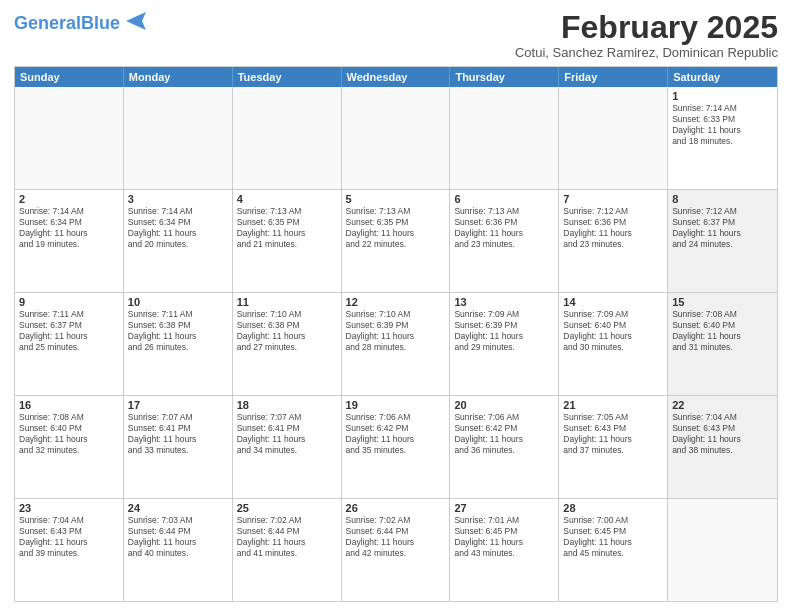 The height and width of the screenshot is (612, 792). What do you see at coordinates (613, 331) in the screenshot?
I see `day-info: Sunrise: 7:09 AM Sunset: 6:40 PM Dayligh…` at bounding box center [613, 331].